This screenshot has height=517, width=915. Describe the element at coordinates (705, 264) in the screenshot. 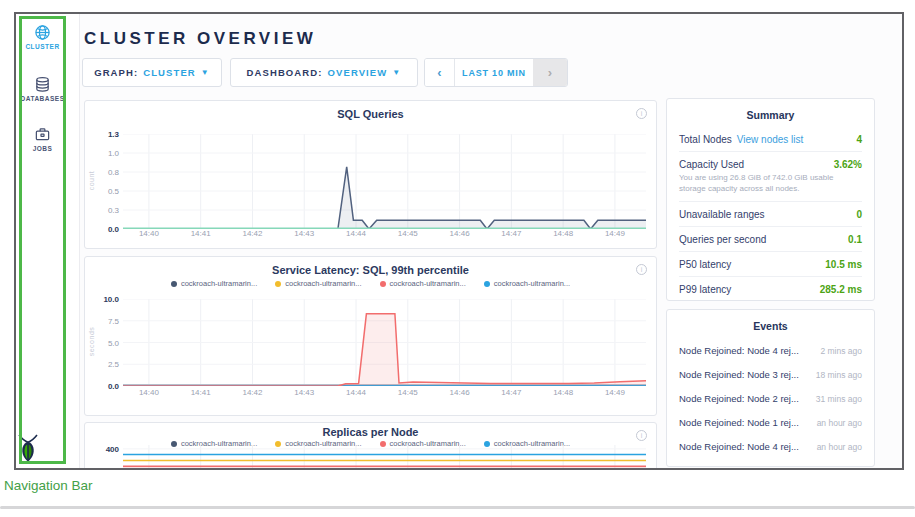

I see `summary-label: P50 latency` at that location.